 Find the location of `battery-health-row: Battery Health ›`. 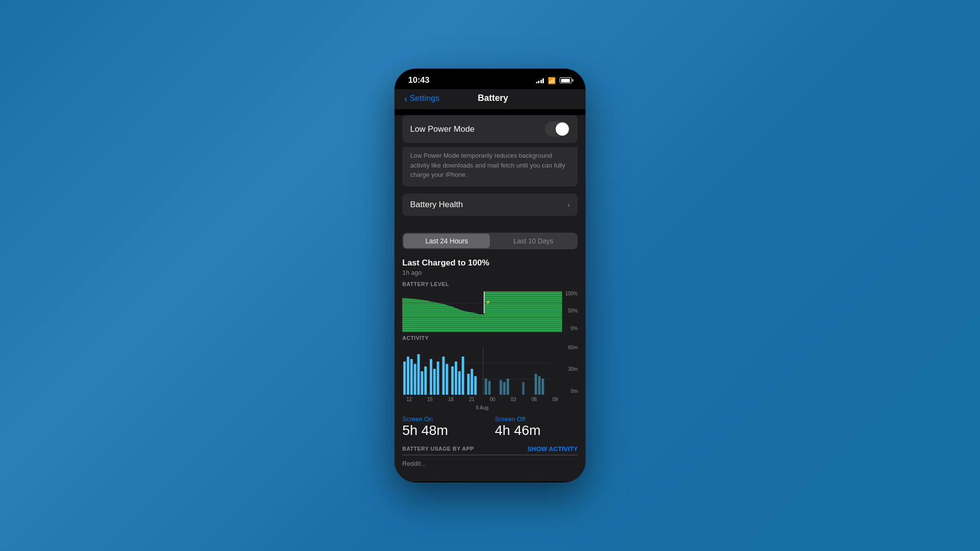

battery-health-row: Battery Health › is located at coordinates (490, 205).